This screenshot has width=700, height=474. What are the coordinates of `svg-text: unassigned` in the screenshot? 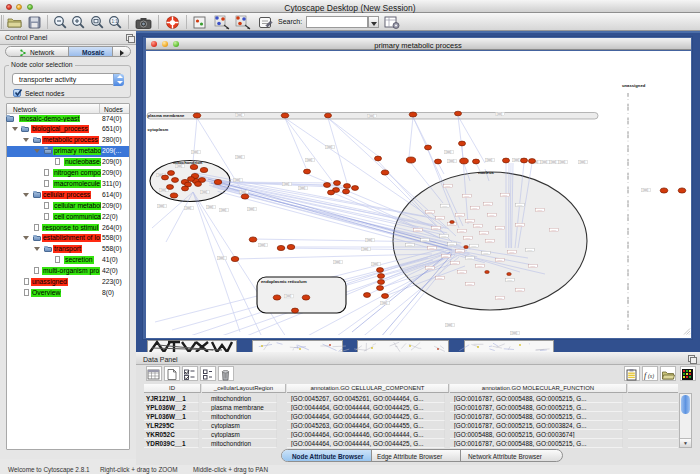 It's located at (634, 86).